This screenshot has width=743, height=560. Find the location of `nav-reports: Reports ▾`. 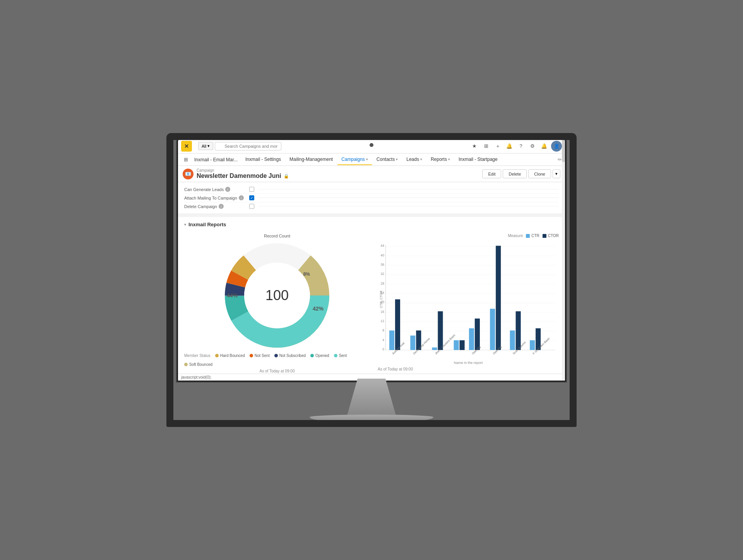

nav-reports: Reports ▾ is located at coordinates (440, 160).